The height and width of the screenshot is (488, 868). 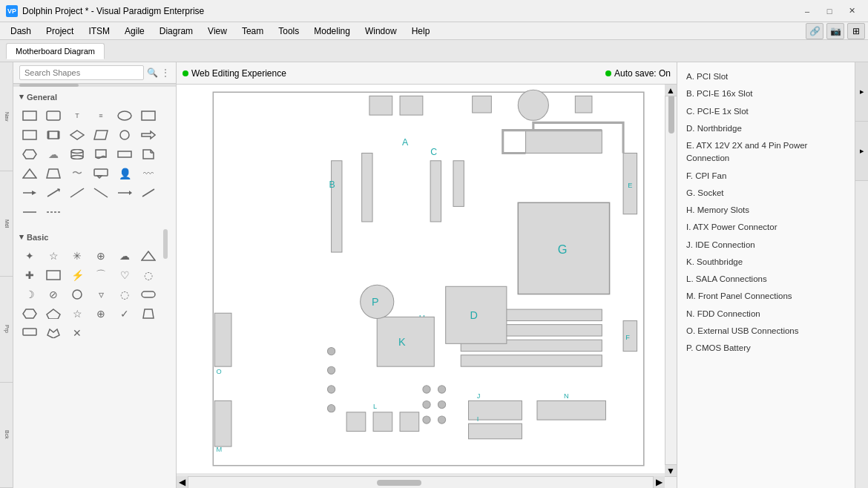 What do you see at coordinates (77, 275) in the screenshot?
I see `basic-lightning: ⚡` at bounding box center [77, 275].